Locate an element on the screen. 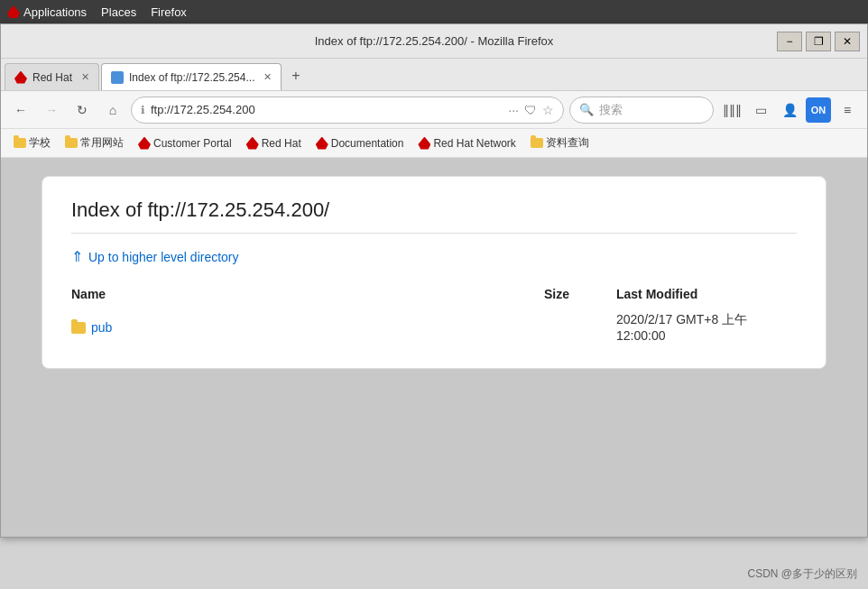  new-tab-button: + is located at coordinates (296, 76).